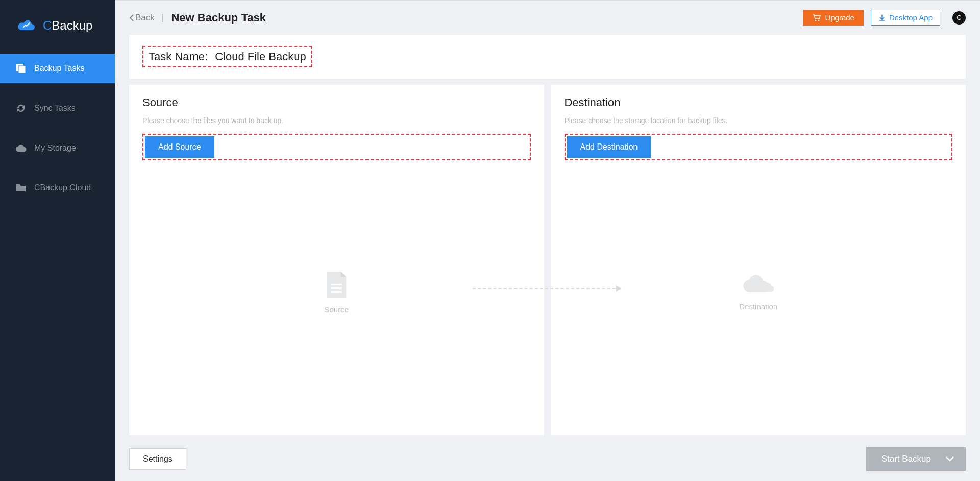 The width and height of the screenshot is (980, 481). I want to click on sidebar-item-label: Sync Tasks, so click(55, 108).